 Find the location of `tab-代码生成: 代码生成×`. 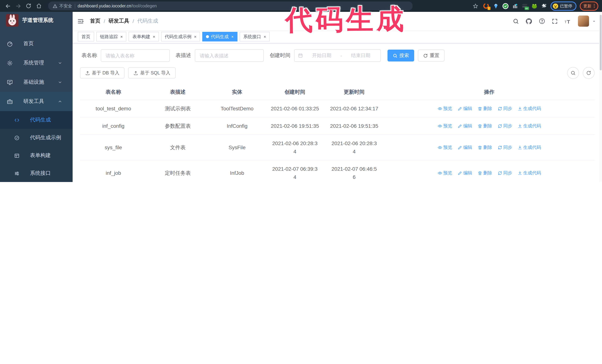

tab-代码生成: 代码生成× is located at coordinates (220, 37).